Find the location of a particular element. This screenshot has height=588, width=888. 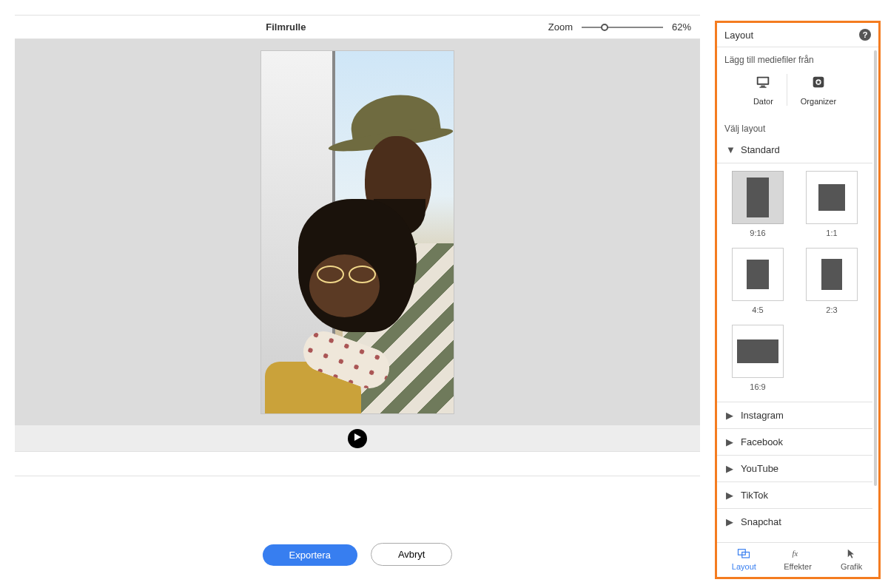

zoom-slider-thumb is located at coordinates (605, 27).